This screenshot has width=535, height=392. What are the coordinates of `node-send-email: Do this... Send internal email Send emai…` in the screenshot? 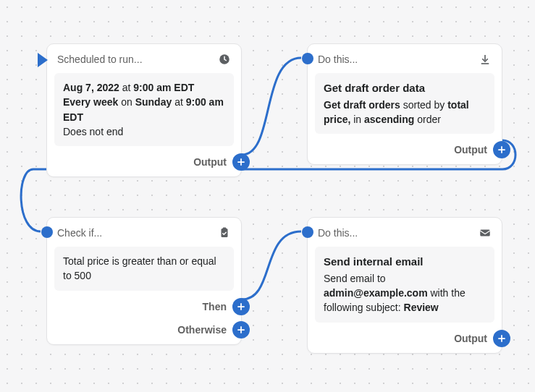 It's located at (405, 285).